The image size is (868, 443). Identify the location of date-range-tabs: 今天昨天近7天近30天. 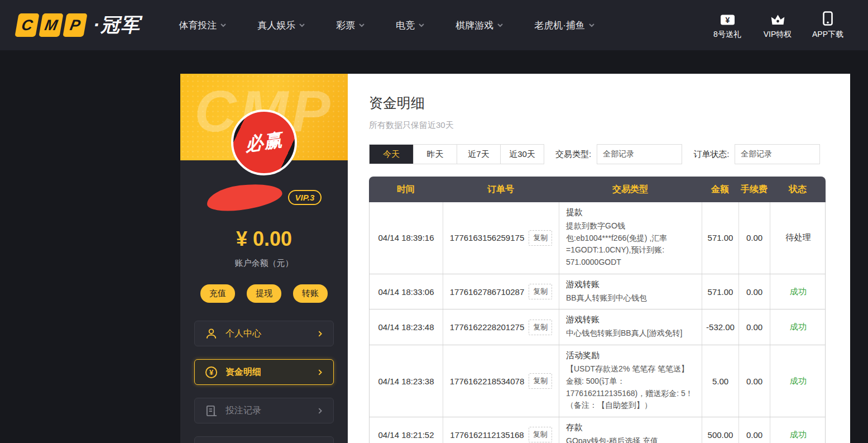
(457, 154).